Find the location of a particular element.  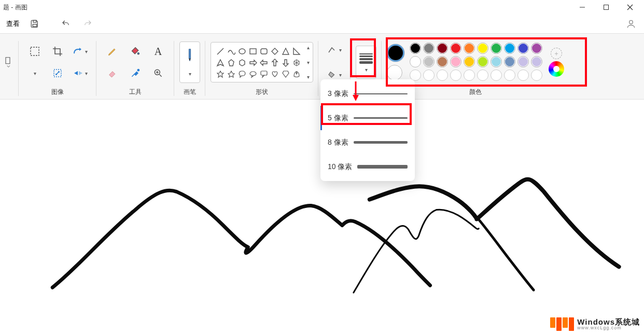

redo-button is located at coordinates (88, 24).